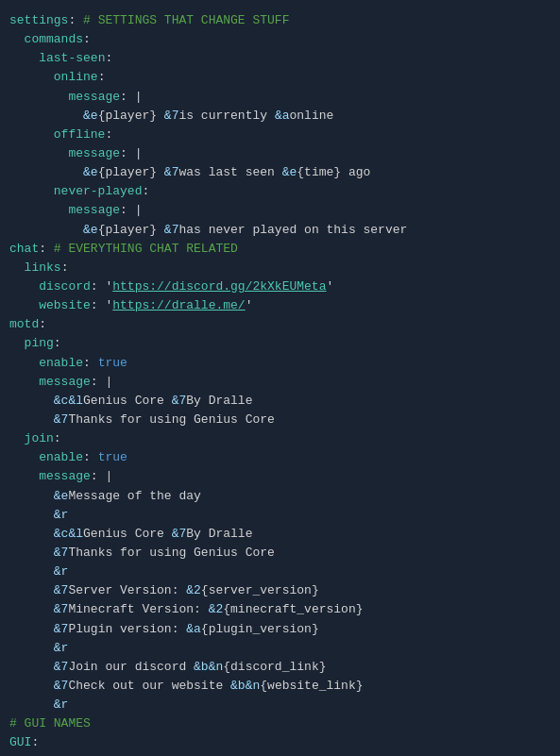  What do you see at coordinates (130, 666) in the screenshot?
I see `text-value: Join our discord` at bounding box center [130, 666].